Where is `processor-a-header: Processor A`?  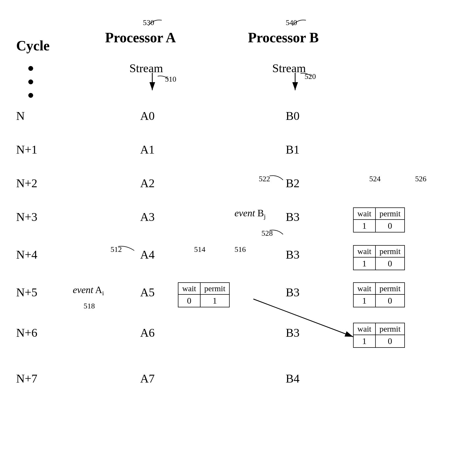
processor-a-header: Processor A is located at coordinates (140, 38).